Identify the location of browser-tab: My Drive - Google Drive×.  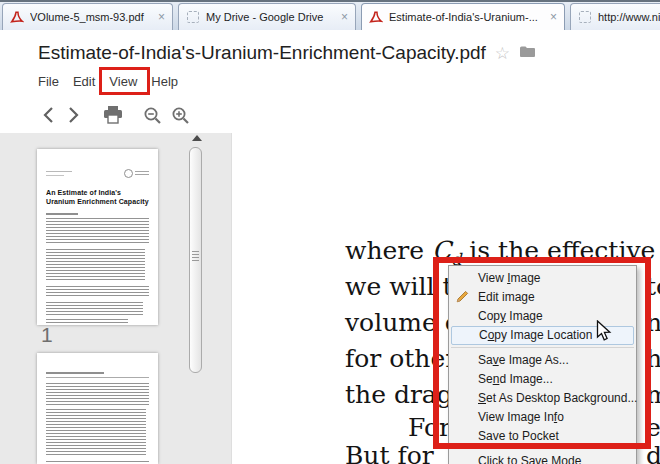
(267, 16).